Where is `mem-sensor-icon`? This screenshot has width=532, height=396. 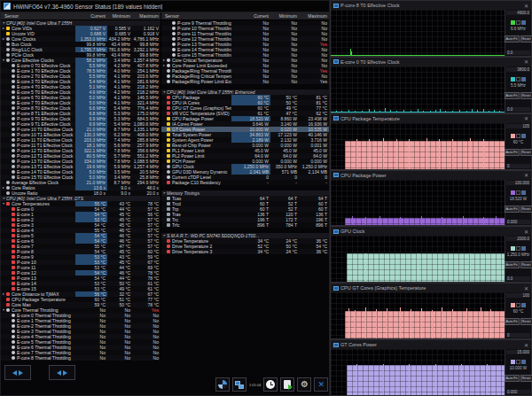
mem-sensor-icon is located at coordinates (168, 204).